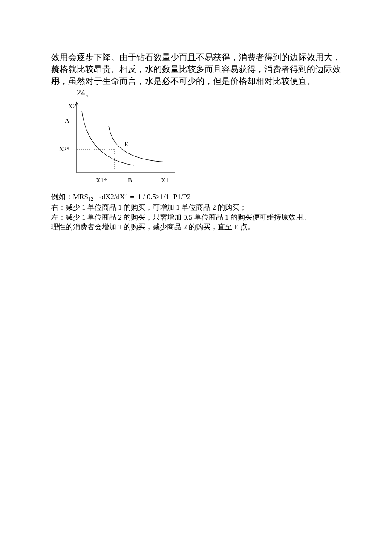 This screenshot has width=392, height=555. What do you see at coordinates (72, 107) in the screenshot?
I see `y-axis-label-X2: X2` at bounding box center [72, 107].